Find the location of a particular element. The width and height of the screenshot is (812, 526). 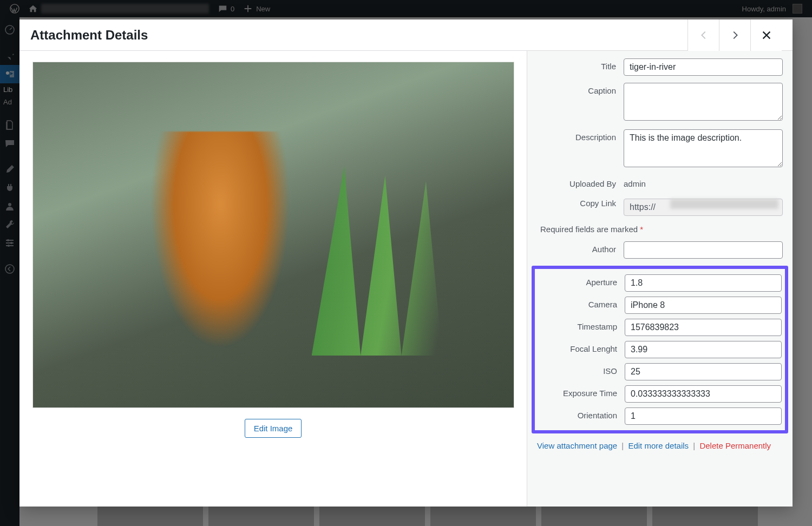

prev-button is located at coordinates (703, 35).